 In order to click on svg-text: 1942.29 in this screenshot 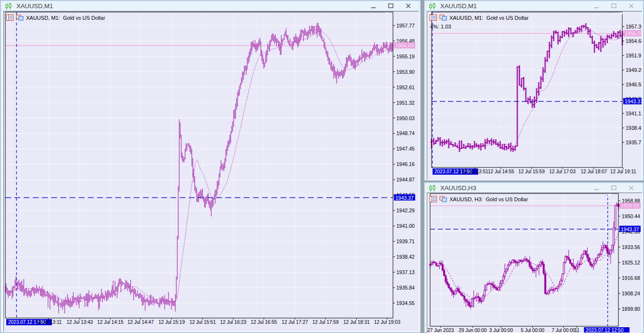, I will do `click(406, 210)`.